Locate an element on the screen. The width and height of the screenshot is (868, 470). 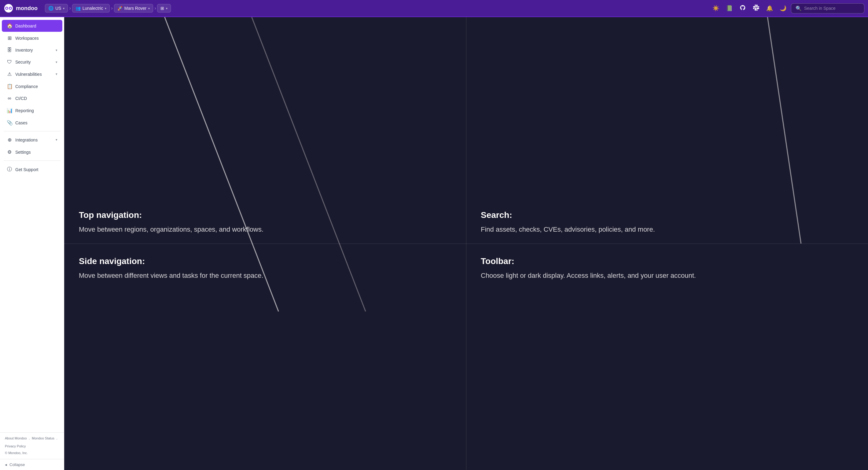
moon-icon: 🌙 is located at coordinates (783, 8).